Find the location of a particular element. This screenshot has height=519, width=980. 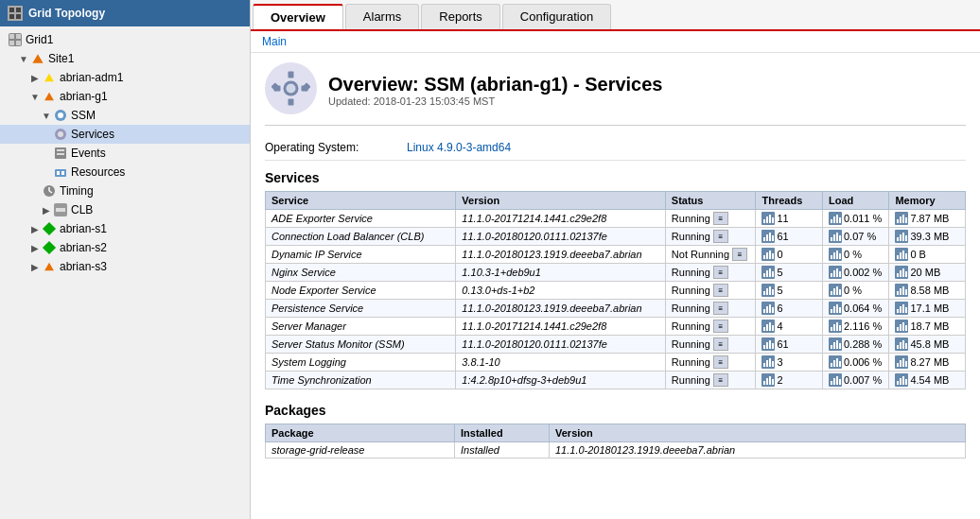

s3-icon is located at coordinates (49, 267).